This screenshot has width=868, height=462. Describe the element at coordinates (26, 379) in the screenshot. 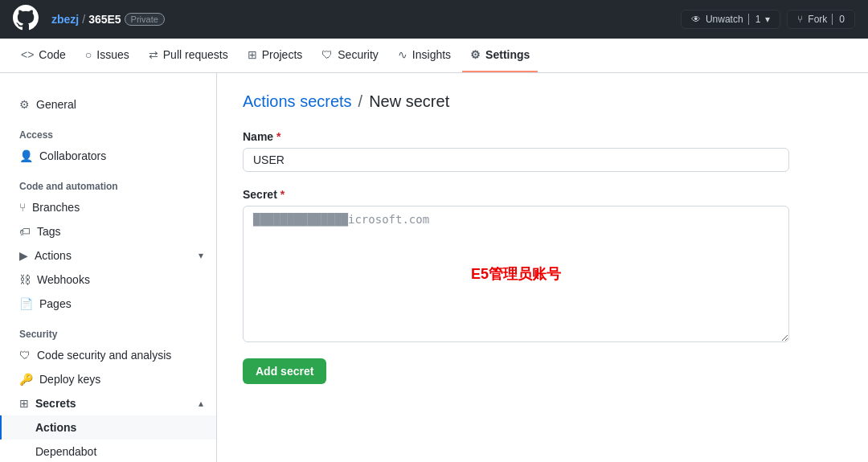

I see `key-icon: 🔑` at that location.